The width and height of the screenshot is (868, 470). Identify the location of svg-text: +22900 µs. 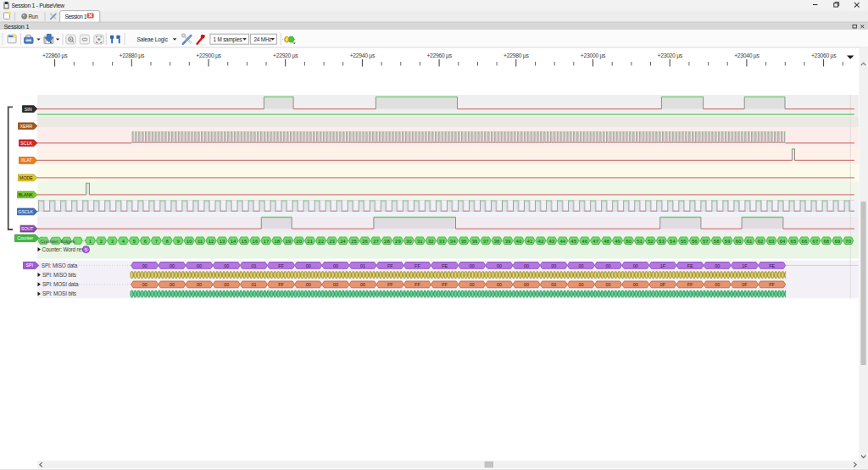
(209, 56).